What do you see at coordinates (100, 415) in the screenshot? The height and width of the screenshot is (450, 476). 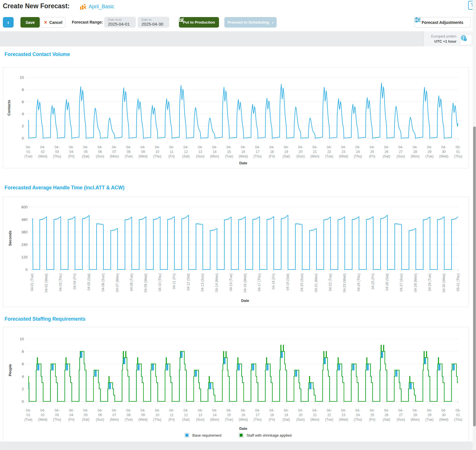 I see `svg-text: 04-06(Sun)` at bounding box center [100, 415].